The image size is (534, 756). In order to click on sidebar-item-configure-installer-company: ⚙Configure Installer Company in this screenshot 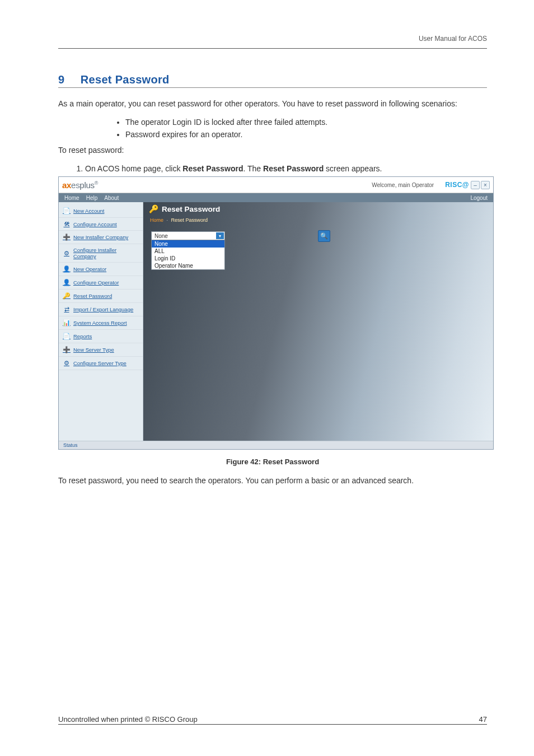, I will do `click(101, 253)`.